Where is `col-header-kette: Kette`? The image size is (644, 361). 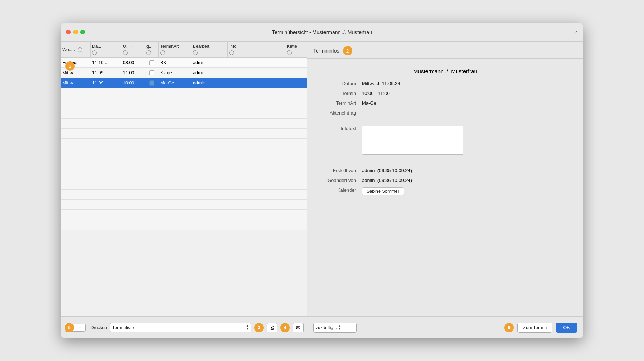 col-header-kette: Kette is located at coordinates (296, 49).